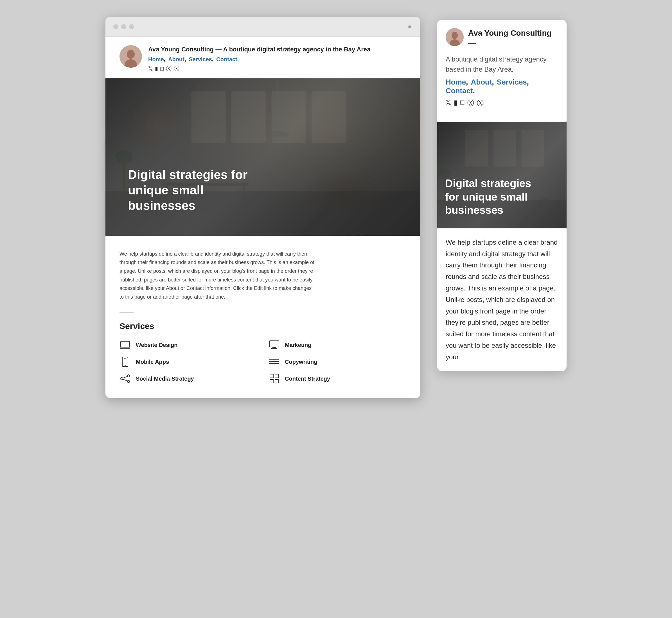 The height and width of the screenshot is (618, 672). Describe the element at coordinates (514, 82) in the screenshot. I see `mobile-nav-services: Services` at that location.